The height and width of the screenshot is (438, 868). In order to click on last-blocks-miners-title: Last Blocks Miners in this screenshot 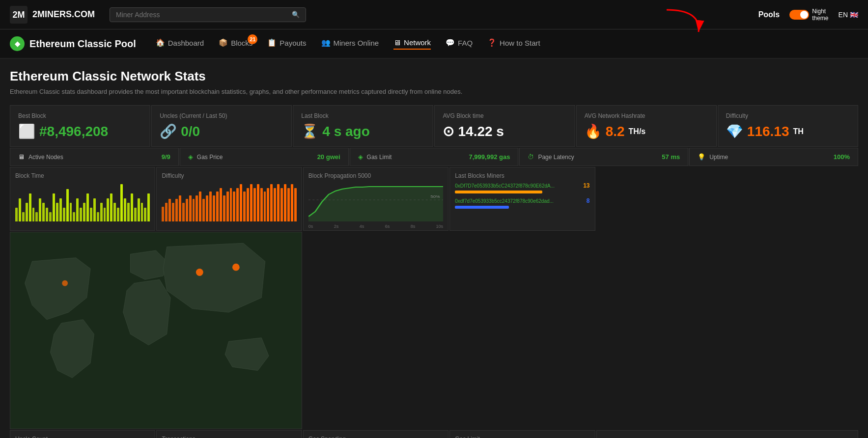, I will do `click(522, 176)`.